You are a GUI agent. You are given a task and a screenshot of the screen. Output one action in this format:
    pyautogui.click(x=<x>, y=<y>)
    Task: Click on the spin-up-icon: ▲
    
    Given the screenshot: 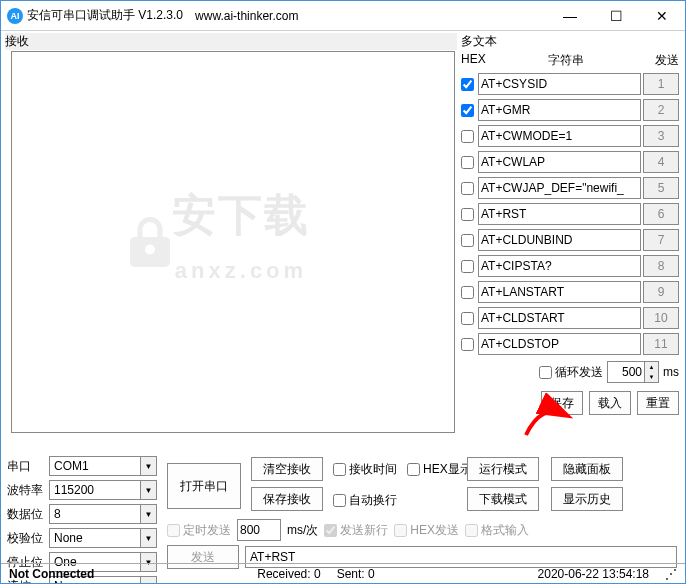 What is the action you would take?
    pyautogui.click(x=651, y=367)
    